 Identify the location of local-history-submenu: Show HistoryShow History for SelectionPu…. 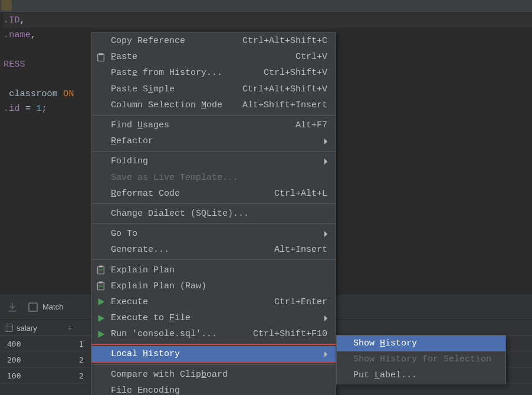
(421, 360).